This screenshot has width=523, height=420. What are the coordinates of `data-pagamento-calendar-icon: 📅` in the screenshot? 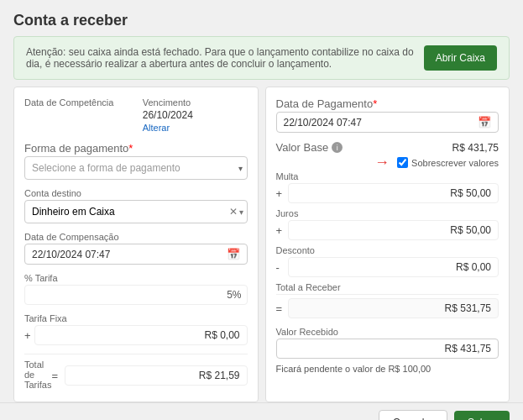 It's located at (484, 123).